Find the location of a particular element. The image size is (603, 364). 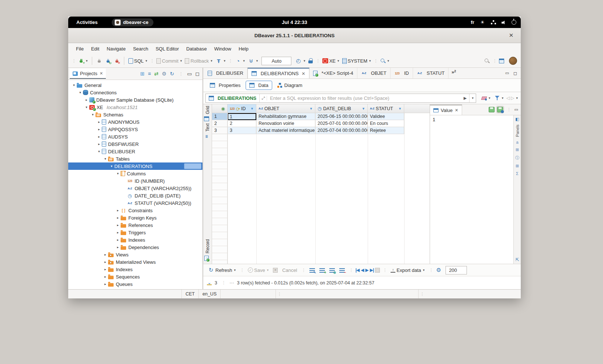

delete-row-button: − is located at coordinates (342, 270).